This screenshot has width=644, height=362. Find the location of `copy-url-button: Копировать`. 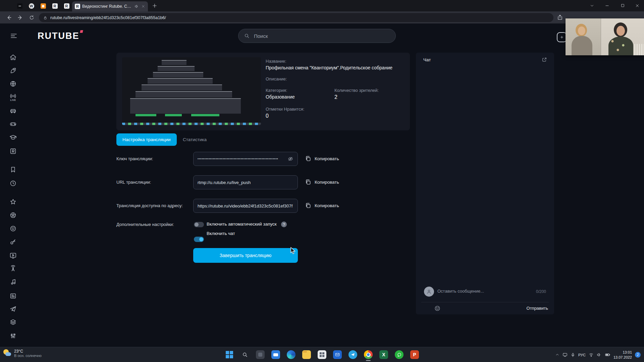

copy-url-button: Копировать is located at coordinates (327, 182).